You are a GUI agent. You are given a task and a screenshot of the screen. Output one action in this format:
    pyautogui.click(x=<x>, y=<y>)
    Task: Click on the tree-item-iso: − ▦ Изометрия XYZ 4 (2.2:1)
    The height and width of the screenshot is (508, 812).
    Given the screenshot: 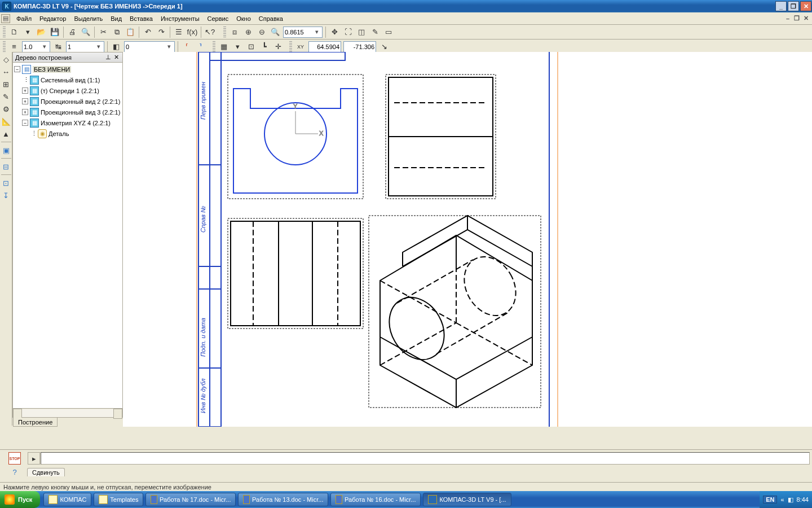 What is the action you would take?
    pyautogui.click(x=68, y=123)
    